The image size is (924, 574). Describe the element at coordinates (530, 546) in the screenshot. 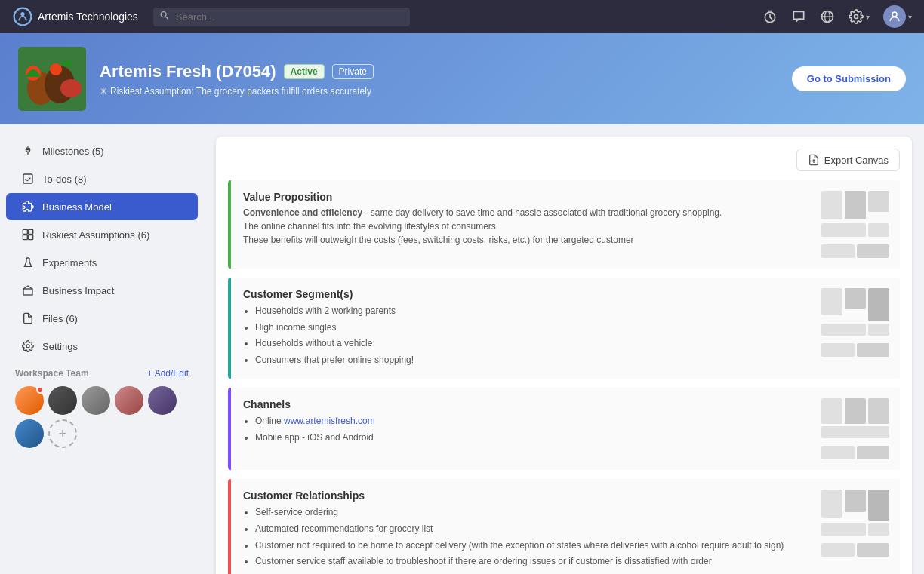

I see `bullet-no-home-required: Customer not required to be home to acce…` at that location.